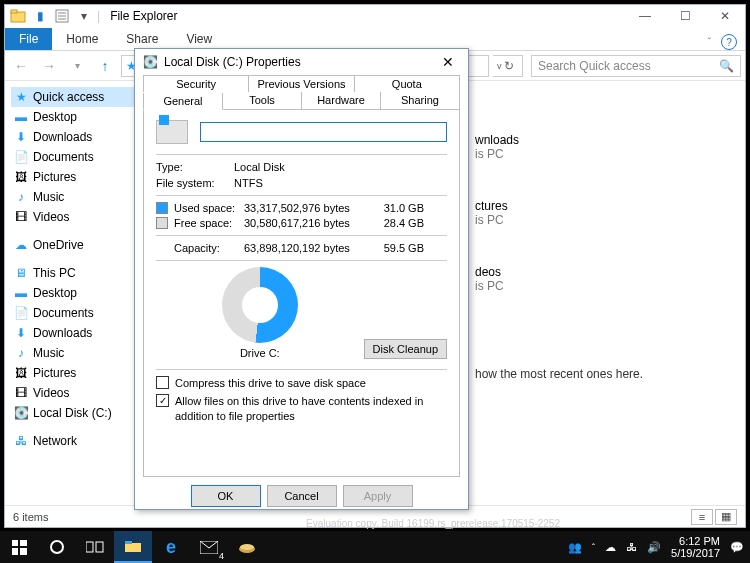 This screenshot has width=750, height=563. What do you see at coordinates (72, 333) in the screenshot?
I see `tree-downloads2: ⬇Downloads` at bounding box center [72, 333].